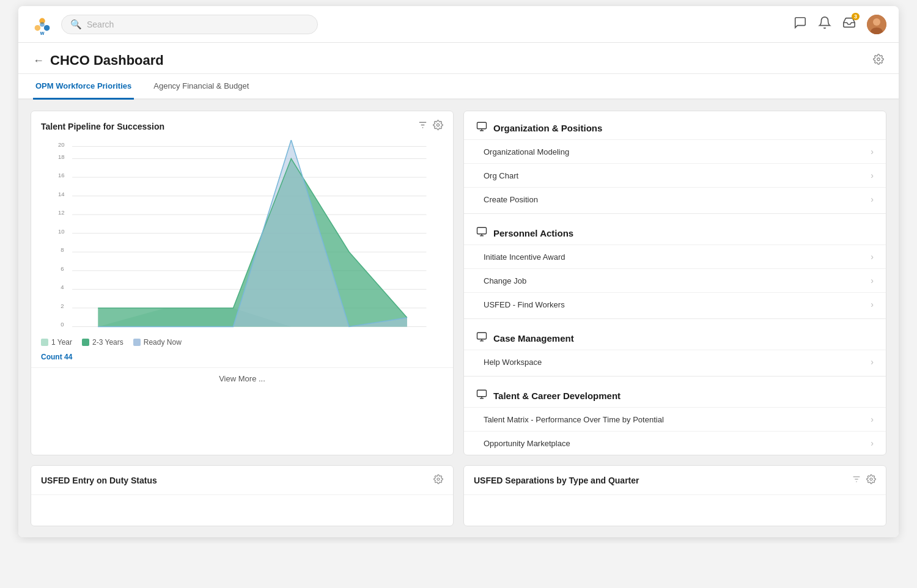  What do you see at coordinates (482, 338) in the screenshot?
I see `case-management-icon` at bounding box center [482, 338].